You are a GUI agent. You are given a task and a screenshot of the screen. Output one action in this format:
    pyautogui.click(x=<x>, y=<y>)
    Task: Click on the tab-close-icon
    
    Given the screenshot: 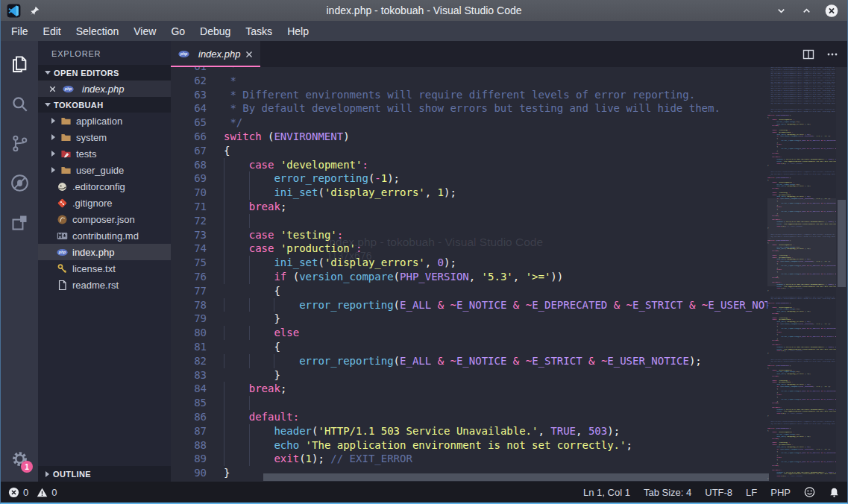 What is the action you would take?
    pyautogui.click(x=249, y=54)
    